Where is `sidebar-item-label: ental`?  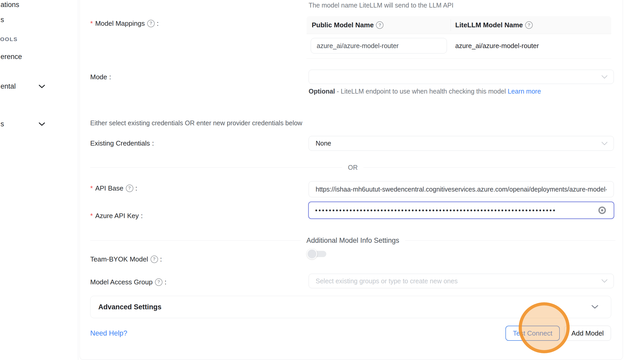
sidebar-item-label: ental is located at coordinates (8, 86).